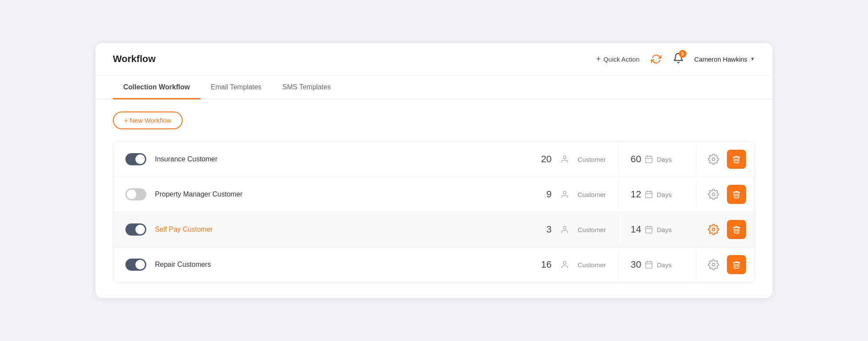  Describe the element at coordinates (549, 194) in the screenshot. I see `workflow-count-2: 9` at that location.